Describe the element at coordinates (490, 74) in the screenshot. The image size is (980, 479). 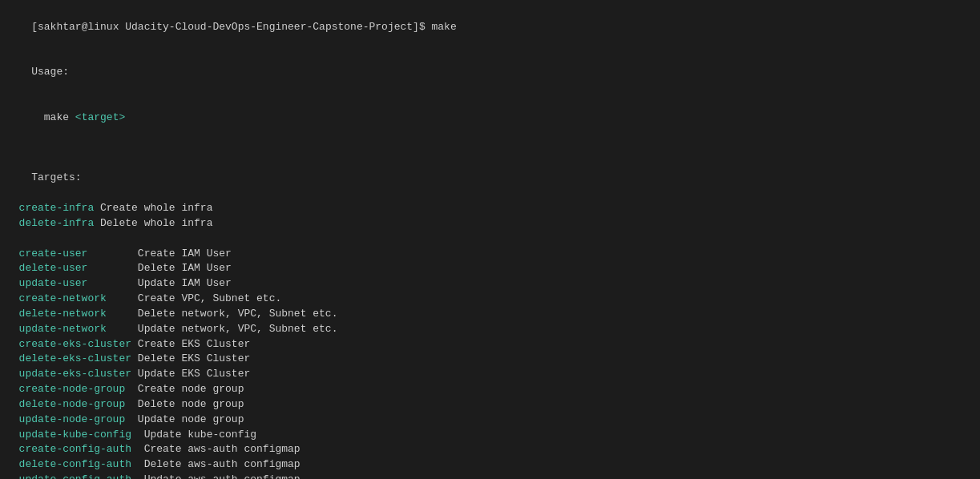
I see `usage-label-line: Usage:` at that location.